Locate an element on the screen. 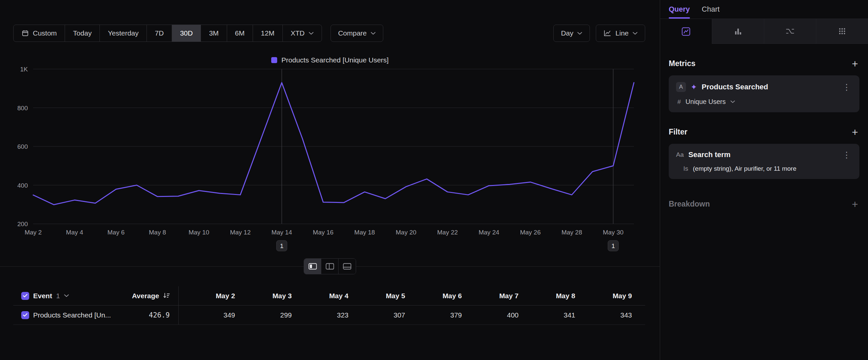 The height and width of the screenshot is (360, 868). range-custom-button: Custom is located at coordinates (39, 33).